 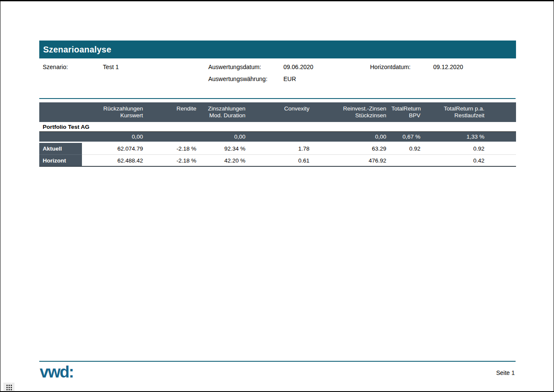 What do you see at coordinates (175, 113) in the screenshot?
I see `column-header-rendite: Rendite` at bounding box center [175, 113].